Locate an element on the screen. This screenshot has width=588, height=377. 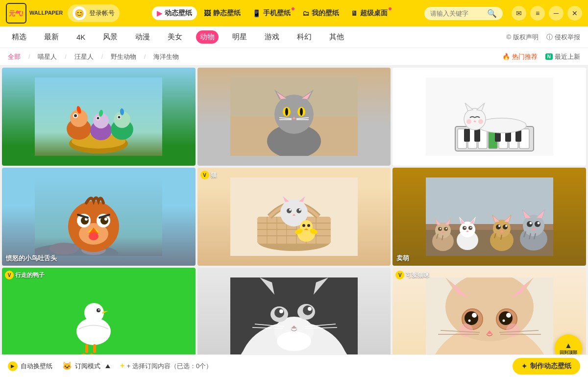
nav-mobile: 📱 手机壁纸 is located at coordinates (271, 13).